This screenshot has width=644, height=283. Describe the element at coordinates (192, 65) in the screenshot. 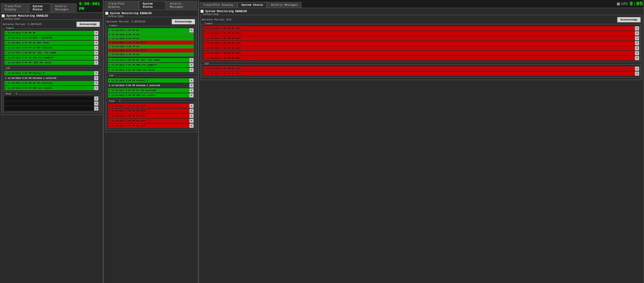

I see `common-arrow-2-middle: ▼` at that location.